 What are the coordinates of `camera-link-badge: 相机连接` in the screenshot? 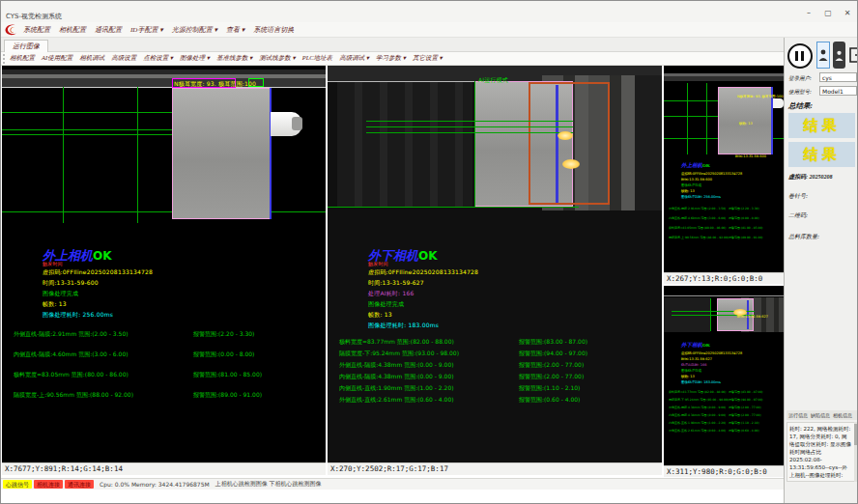 It's located at (48, 485).